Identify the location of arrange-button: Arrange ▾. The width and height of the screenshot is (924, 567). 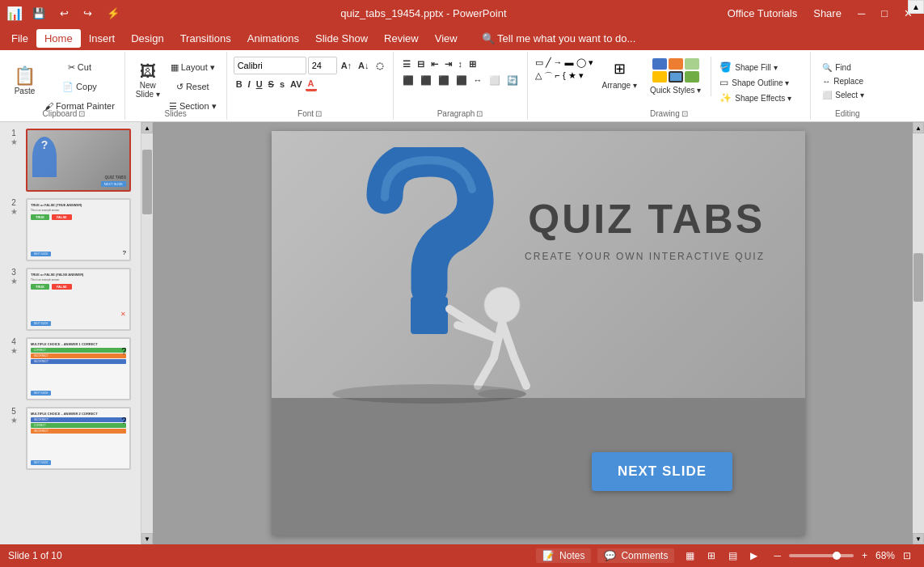
(619, 86).